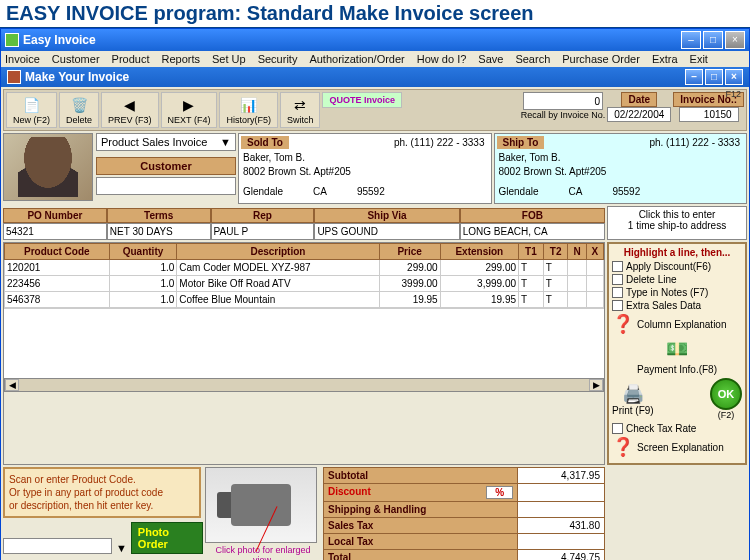  Describe the element at coordinates (263, 552) in the screenshot. I see `photo-caption: Click photo for enlarged view.` at that location.